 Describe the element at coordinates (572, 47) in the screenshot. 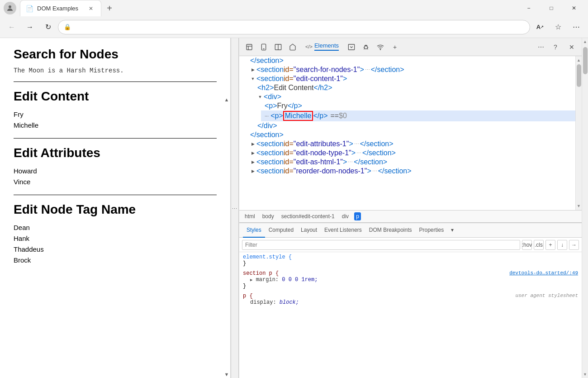

I see `devtools-close-icon: ✕` at that location.